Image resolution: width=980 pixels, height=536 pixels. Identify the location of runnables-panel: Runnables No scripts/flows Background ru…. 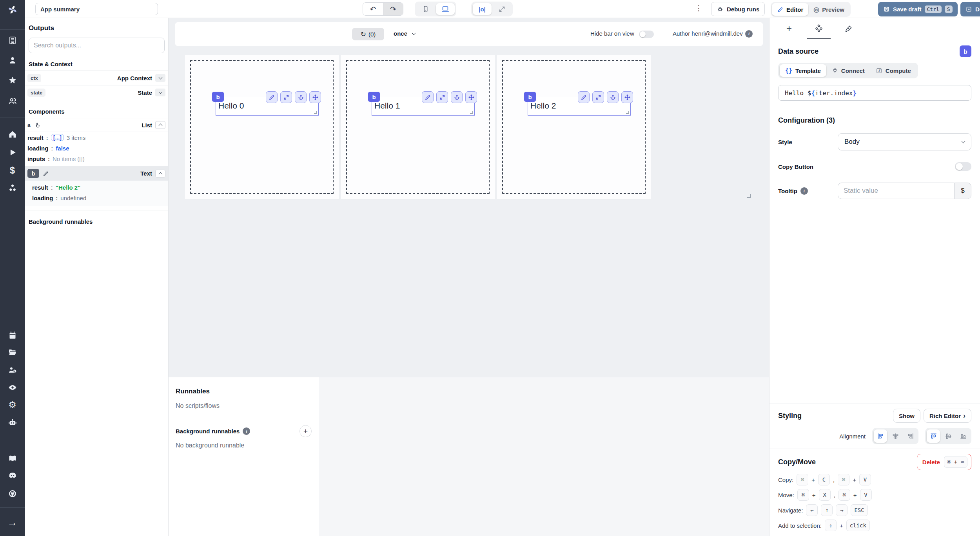
(244, 456).